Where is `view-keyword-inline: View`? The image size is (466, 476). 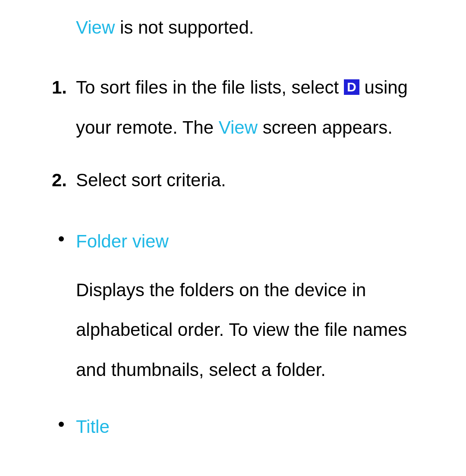
view-keyword-inline: View is located at coordinates (238, 128).